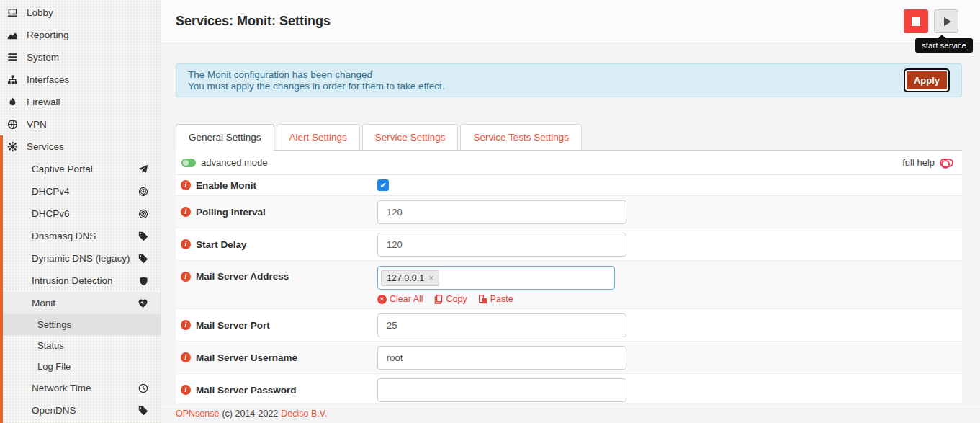 This screenshot has height=423, width=980. What do you see at coordinates (279, 245) in the screenshot?
I see `field-label: iStart Delay` at bounding box center [279, 245].